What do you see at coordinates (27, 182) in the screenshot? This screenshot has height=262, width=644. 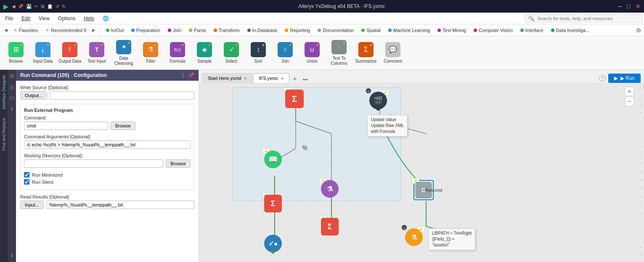 I see `run-silent-checkbox` at bounding box center [27, 182].